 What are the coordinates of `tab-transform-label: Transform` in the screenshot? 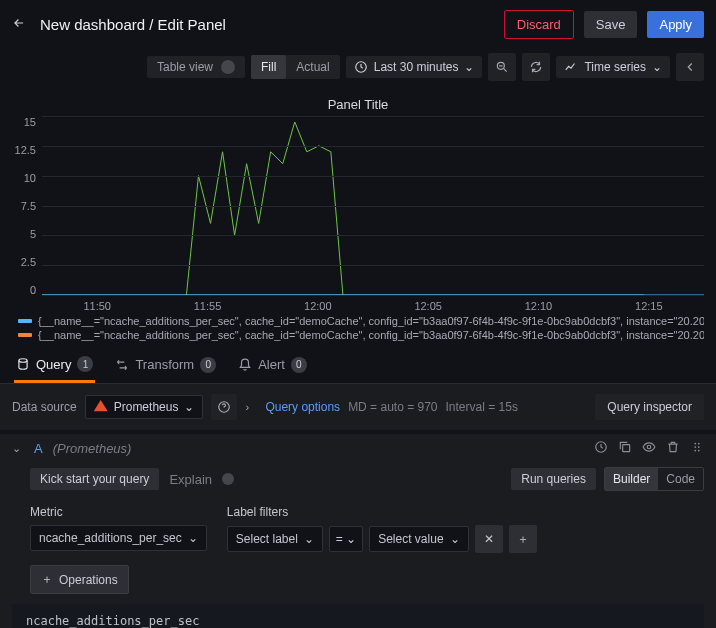 It's located at (164, 364).